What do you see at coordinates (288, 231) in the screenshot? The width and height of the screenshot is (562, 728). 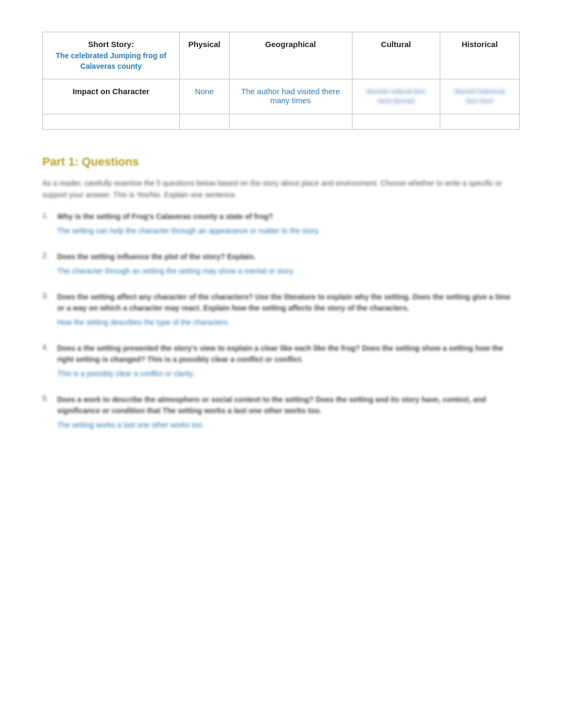 I see `question-answer: The setting can help the character throu…` at bounding box center [288, 231].